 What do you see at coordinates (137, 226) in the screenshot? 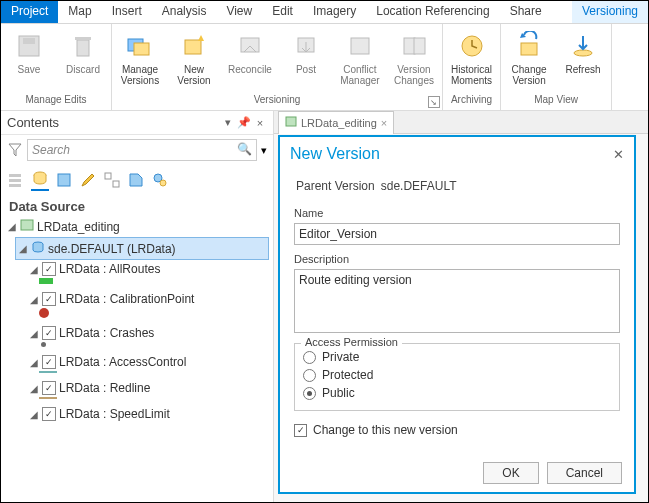
I see `tree-root: ◢ LRData_editing` at bounding box center [137, 226].